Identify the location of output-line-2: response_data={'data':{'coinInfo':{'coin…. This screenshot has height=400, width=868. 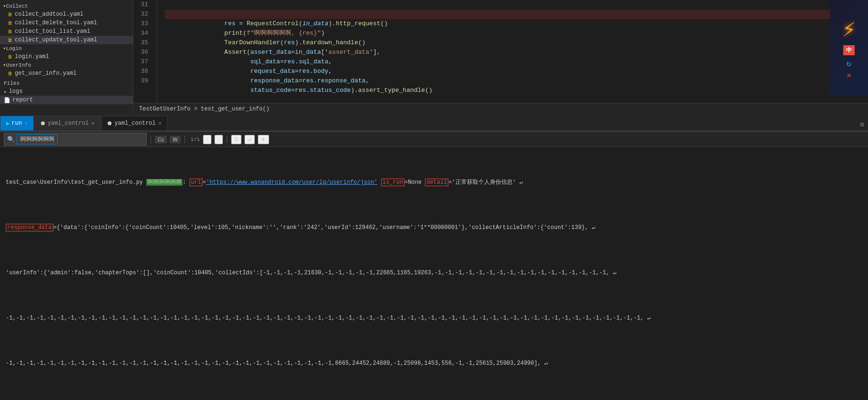
(434, 228).